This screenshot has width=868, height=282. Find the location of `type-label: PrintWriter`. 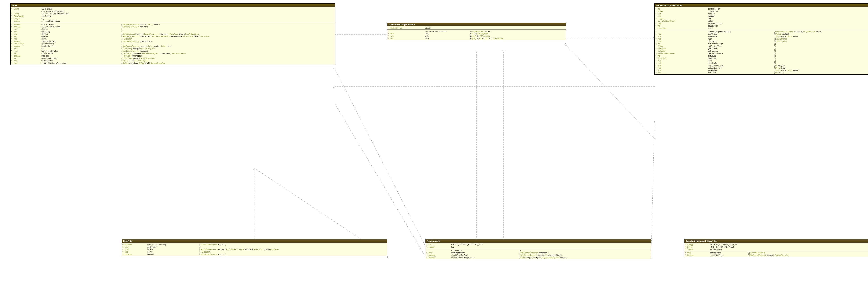

type-label: PrintWriter is located at coordinates (683, 58).